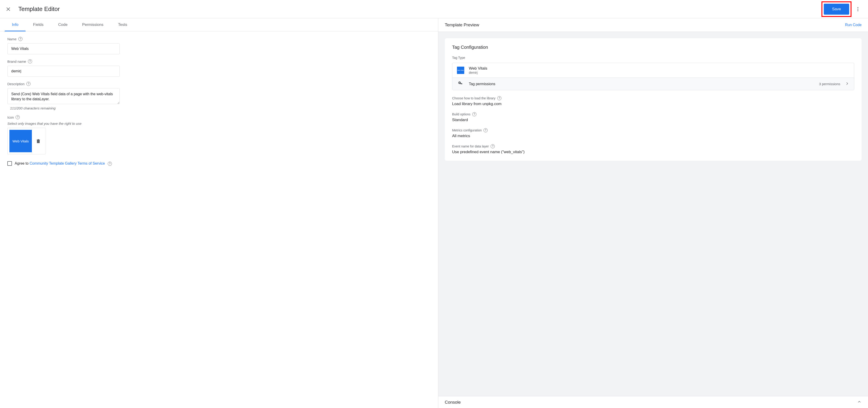 The height and width of the screenshot is (408, 868). I want to click on close-icon, so click(8, 9).